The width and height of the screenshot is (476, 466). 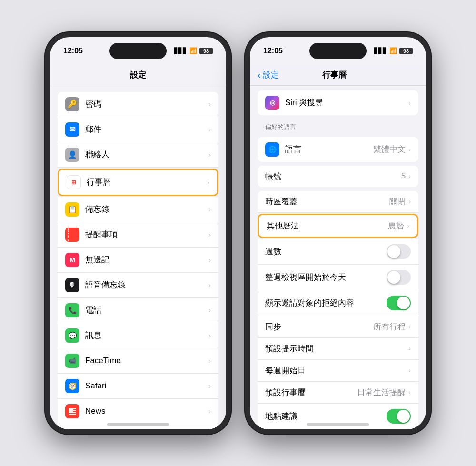 I want to click on sync-item: 同步 所有行程 ›, so click(x=338, y=327).